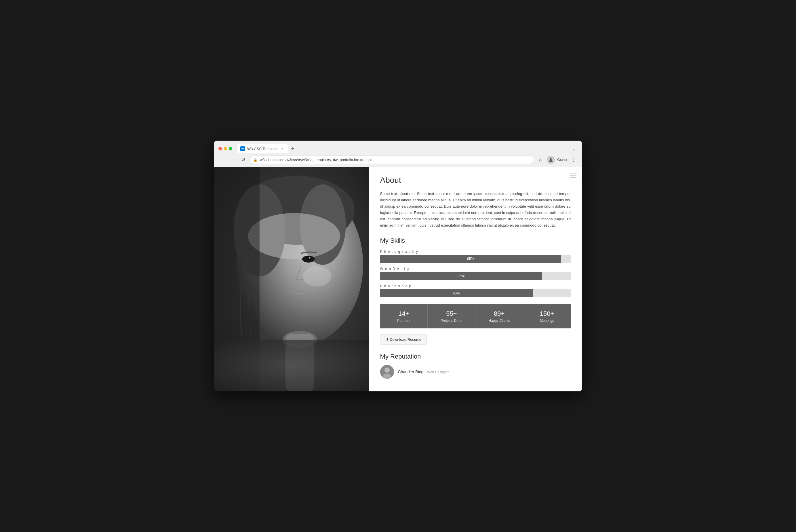 The width and height of the screenshot is (796, 532). I want to click on forward-button: →, so click(233, 160).